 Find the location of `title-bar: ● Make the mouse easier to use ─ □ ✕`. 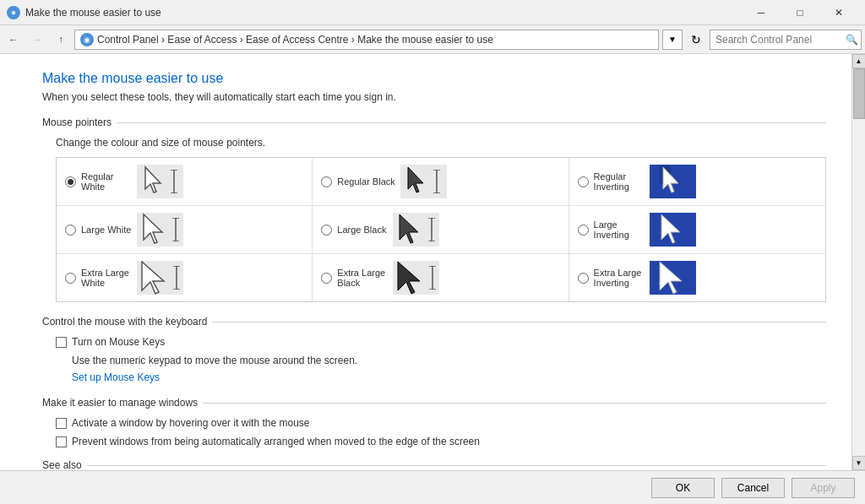

title-bar: ● Make the mouse easier to use ─ □ ✕ is located at coordinates (432, 13).